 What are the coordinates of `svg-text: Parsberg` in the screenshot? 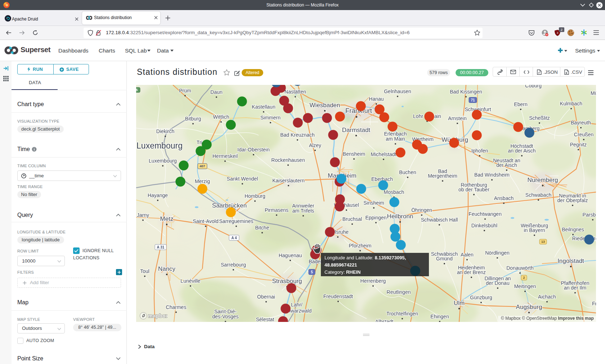 It's located at (589, 215).